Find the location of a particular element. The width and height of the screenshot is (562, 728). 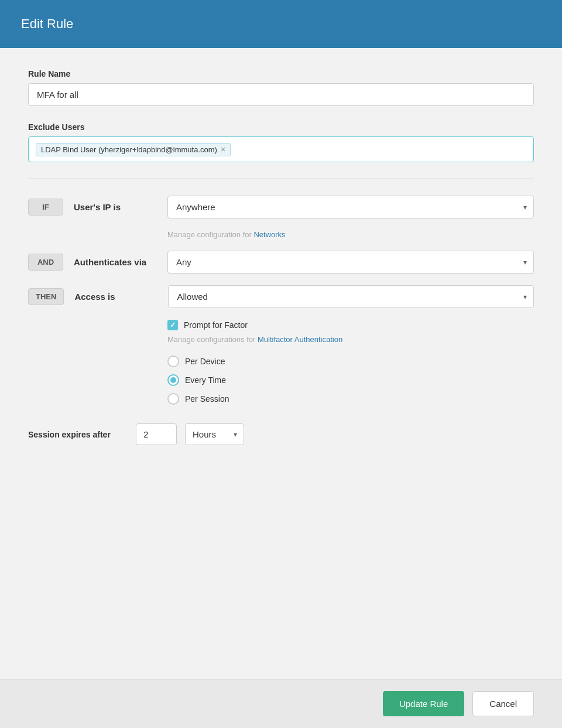

cancel-button: Cancel is located at coordinates (503, 704).